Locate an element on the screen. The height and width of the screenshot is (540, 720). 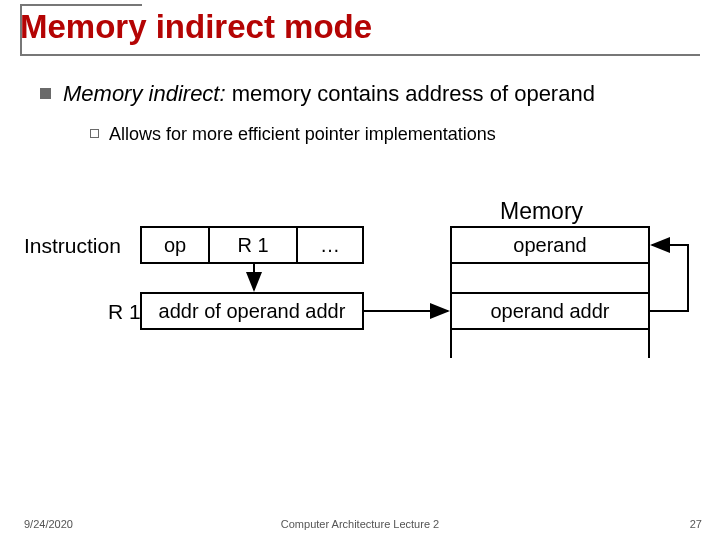
instruction-row: op R 1 … is located at coordinates (252, 245).